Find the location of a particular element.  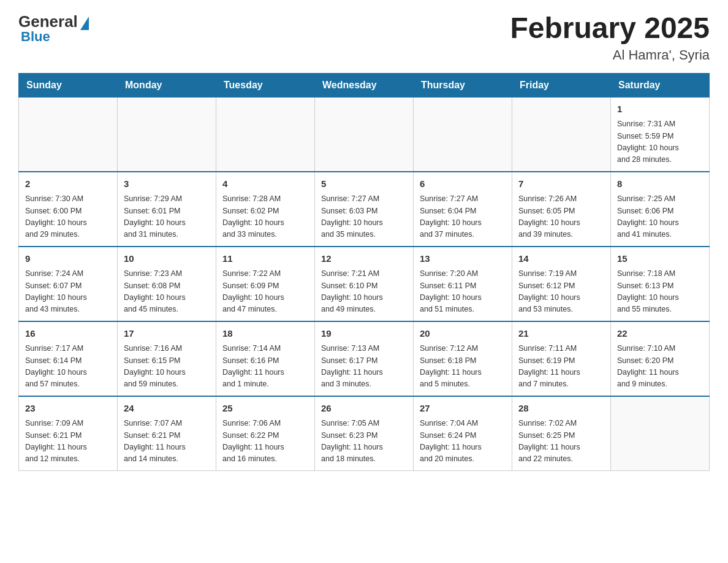

week-row-5: 23Sunrise: 7:09 AMSunset: 6:21 PMDayligh… is located at coordinates (364, 434).